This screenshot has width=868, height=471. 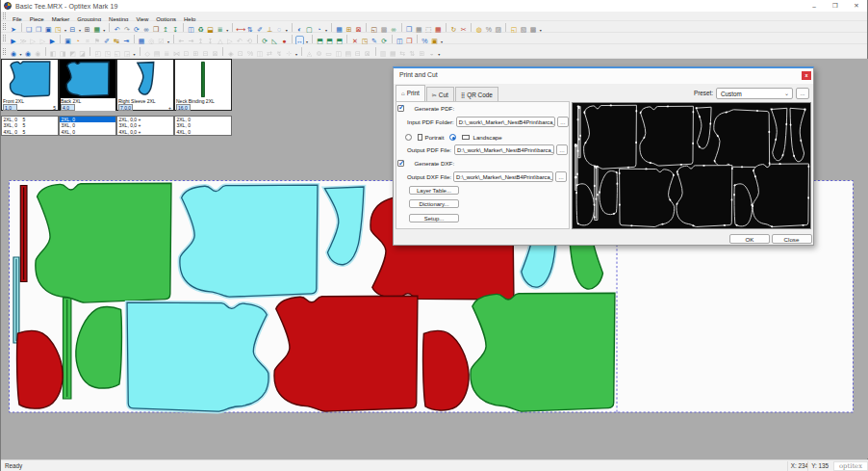 I want to click on measure-band-icon: ⊟, so click(x=358, y=54).